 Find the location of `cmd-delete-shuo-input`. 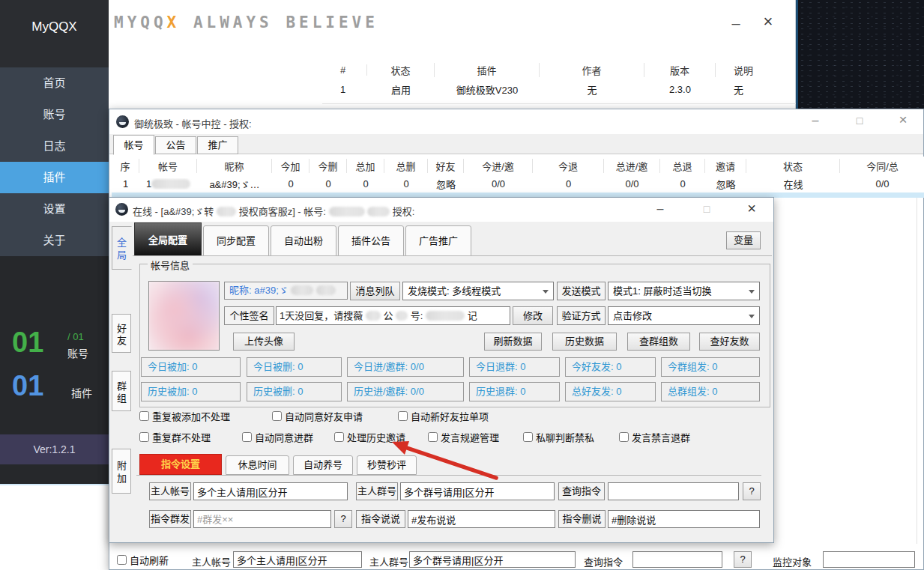

cmd-delete-shuo-input is located at coordinates (683, 519).